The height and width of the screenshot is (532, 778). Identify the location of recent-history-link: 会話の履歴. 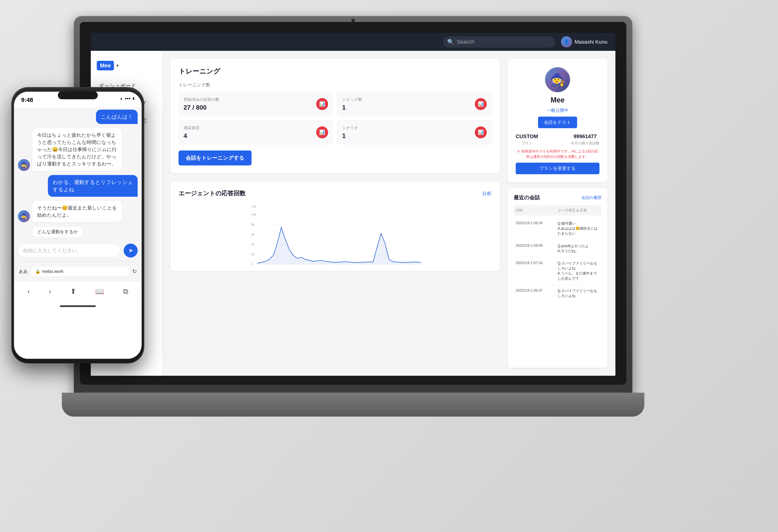
(592, 198).